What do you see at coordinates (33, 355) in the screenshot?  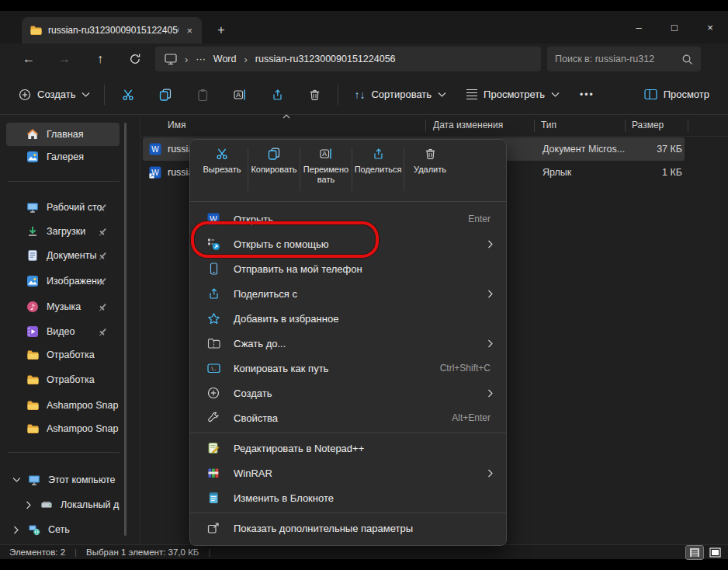 I see `folder-icon` at bounding box center [33, 355].